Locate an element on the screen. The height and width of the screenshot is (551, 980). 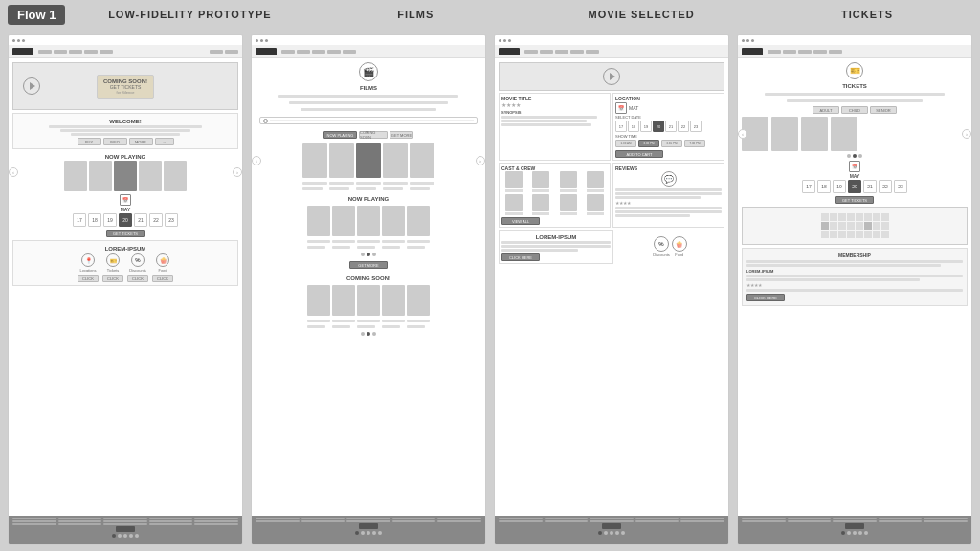
get-more-btn: GET MORE is located at coordinates (368, 265).